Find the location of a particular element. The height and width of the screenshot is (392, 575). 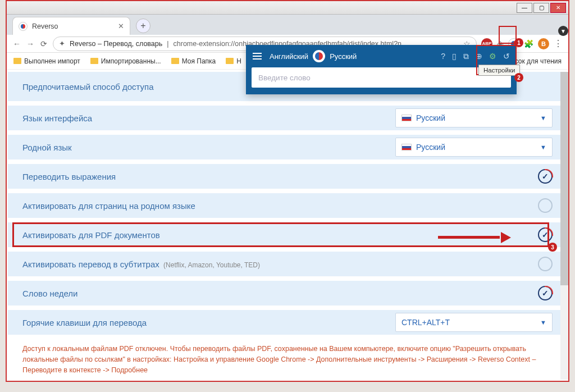

settings-row: Язык интерфейсаРусский▼ is located at coordinates (288, 118).